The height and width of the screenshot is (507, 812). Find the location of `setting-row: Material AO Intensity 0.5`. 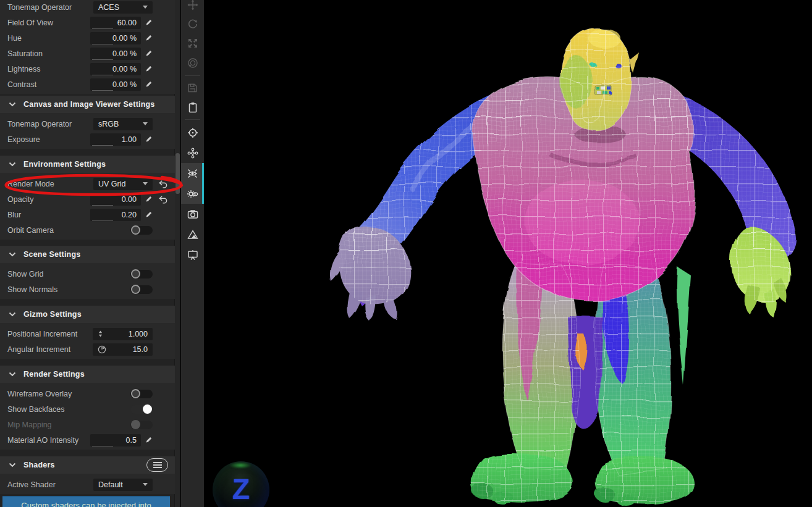

setting-row: Material AO Intensity 0.5 is located at coordinates (88, 440).